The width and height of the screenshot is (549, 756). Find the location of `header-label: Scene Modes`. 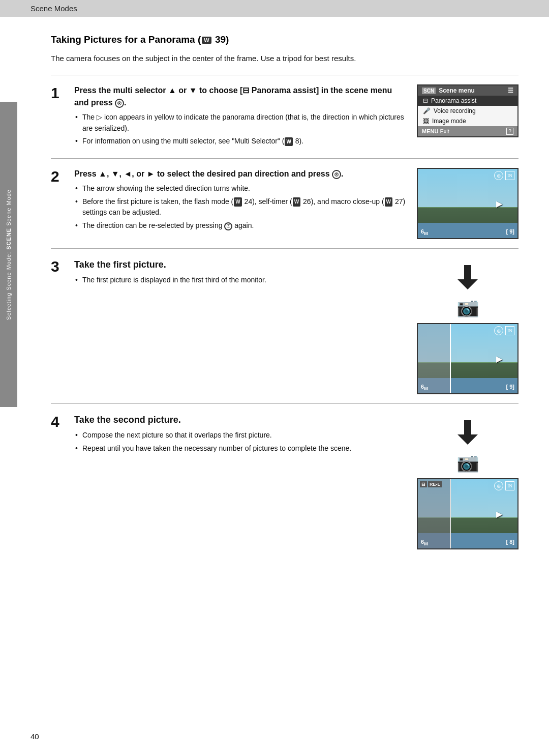

header-label: Scene Modes is located at coordinates (54, 8).